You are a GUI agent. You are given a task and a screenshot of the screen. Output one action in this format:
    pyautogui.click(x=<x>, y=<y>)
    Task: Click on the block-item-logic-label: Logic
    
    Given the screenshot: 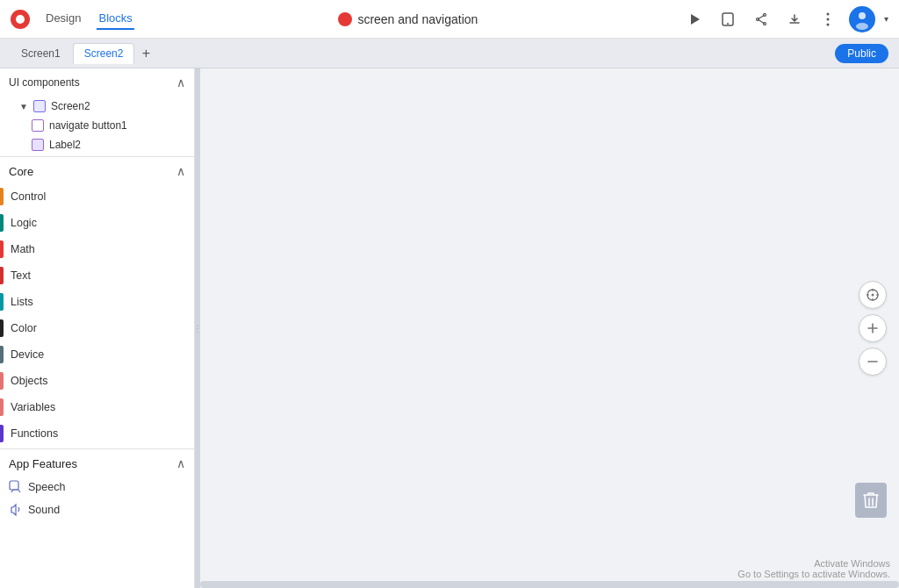 What is the action you would take?
    pyautogui.click(x=24, y=223)
    